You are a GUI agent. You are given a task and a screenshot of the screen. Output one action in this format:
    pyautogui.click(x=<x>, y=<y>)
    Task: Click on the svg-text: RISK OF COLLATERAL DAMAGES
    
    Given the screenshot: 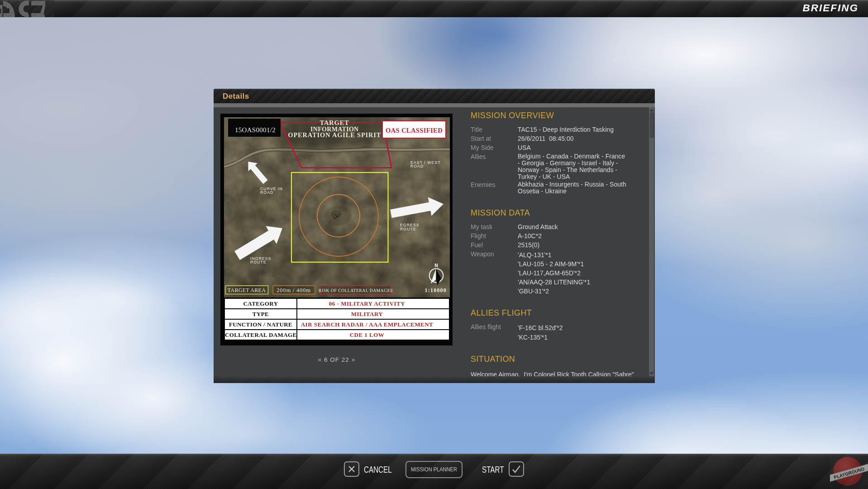 What is the action you would take?
    pyautogui.click(x=356, y=291)
    